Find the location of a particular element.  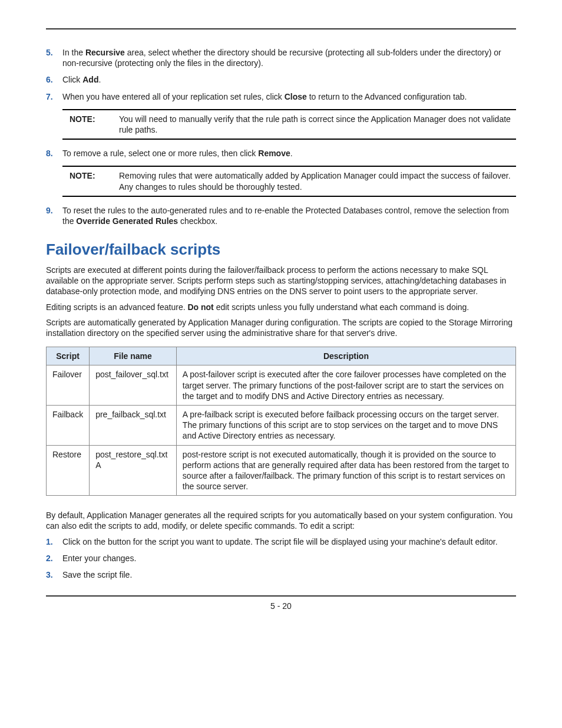

step-number: 3. is located at coordinates (54, 575).